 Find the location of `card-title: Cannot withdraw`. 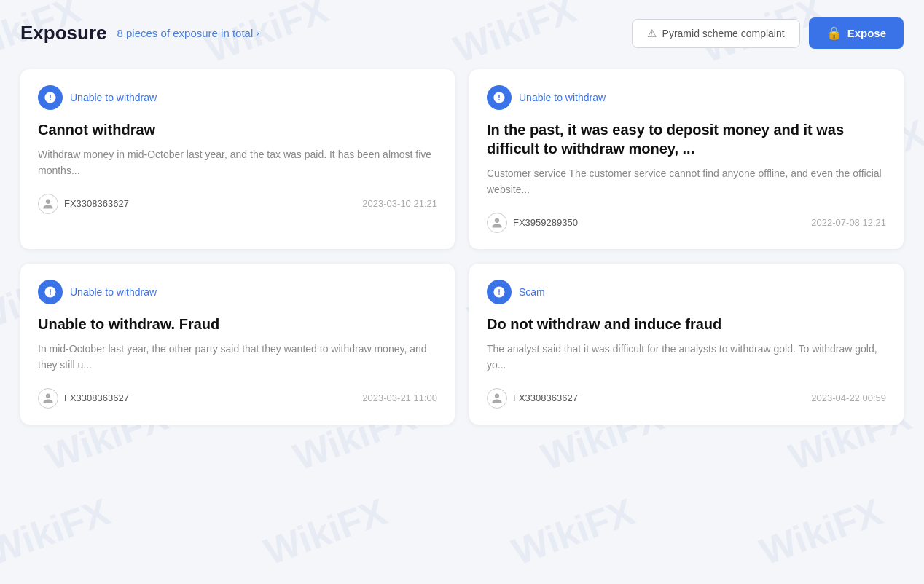

card-title: Cannot withdraw is located at coordinates (238, 130).